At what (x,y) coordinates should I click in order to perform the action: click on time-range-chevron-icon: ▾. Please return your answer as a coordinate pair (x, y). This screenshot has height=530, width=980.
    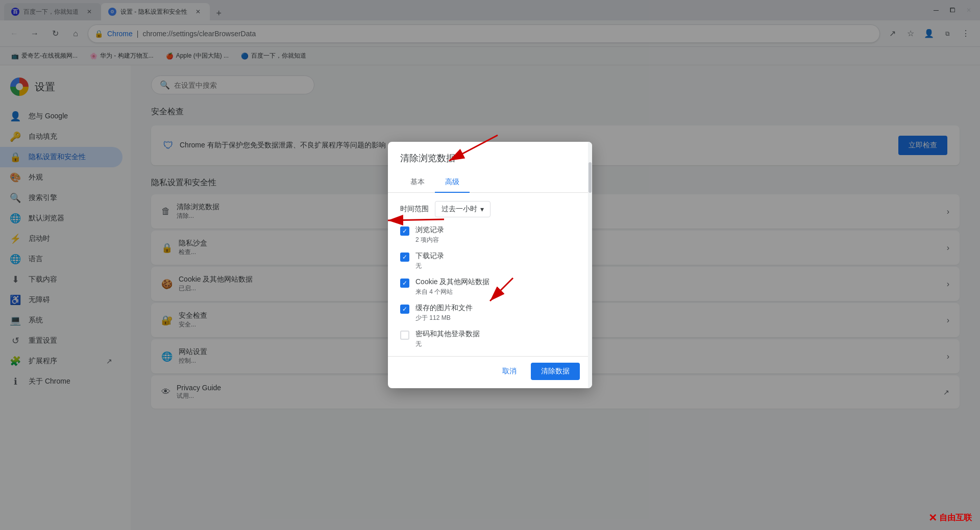
    Looking at the image, I should click on (482, 209).